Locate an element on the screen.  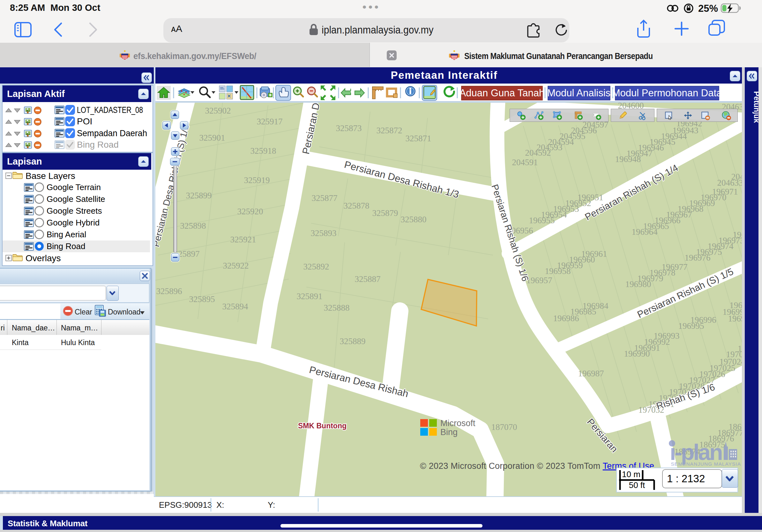
svg-text: Google Satellite is located at coordinates (76, 199).